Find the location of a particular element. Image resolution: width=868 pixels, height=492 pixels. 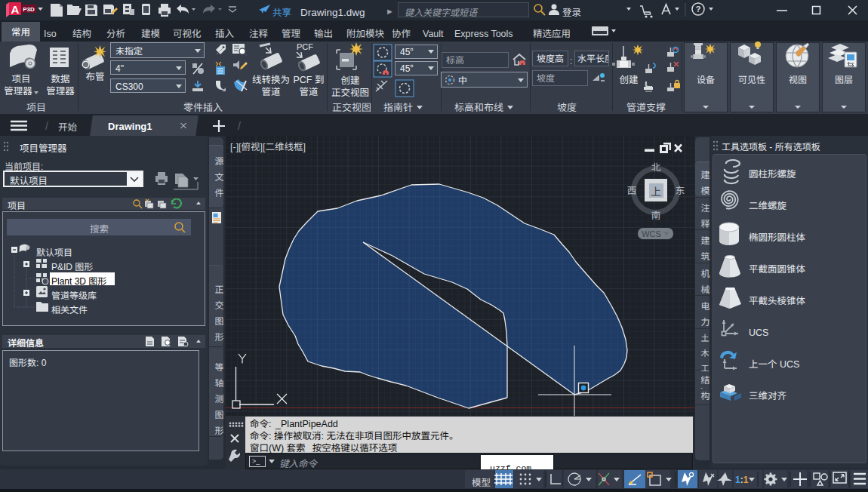

svg-text: WCS is located at coordinates (651, 233).